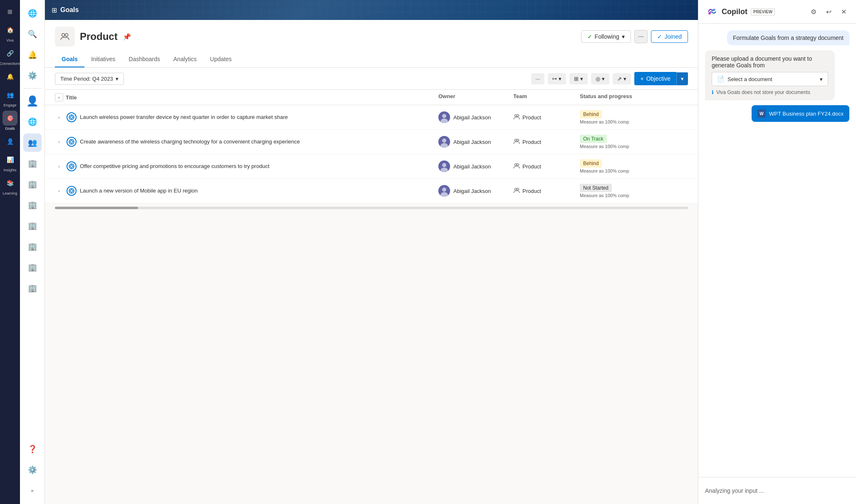 Image resolution: width=856 pixels, height=504 pixels. I want to click on owner-name-0: Abigail Jackson, so click(472, 117).